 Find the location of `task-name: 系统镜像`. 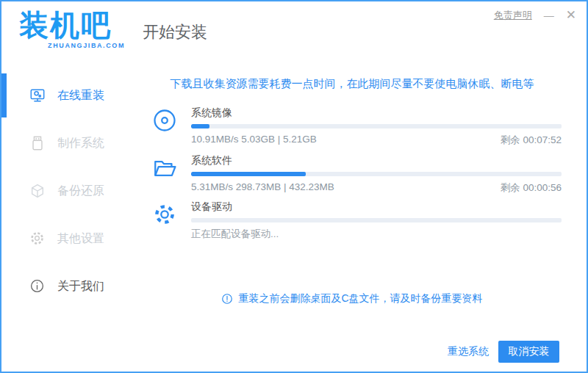

task-name: 系统镜像 is located at coordinates (376, 113).